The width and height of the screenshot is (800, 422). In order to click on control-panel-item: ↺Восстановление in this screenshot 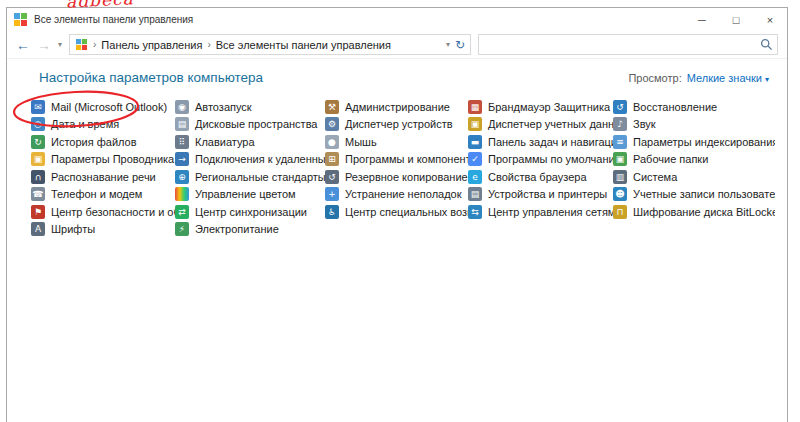, I will do `click(694, 107)`.